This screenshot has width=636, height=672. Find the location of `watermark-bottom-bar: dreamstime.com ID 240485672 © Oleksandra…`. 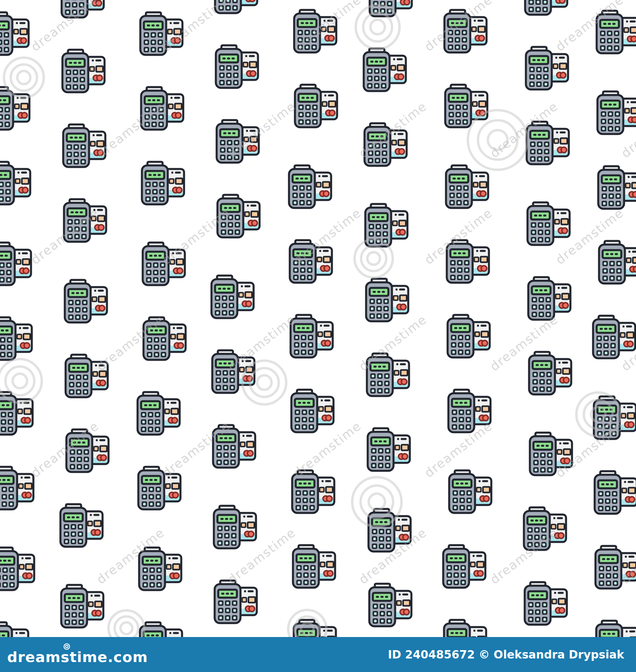

watermark-bottom-bar: dreamstime.com ID 240485672 © Oleksandra… is located at coordinates (318, 655).